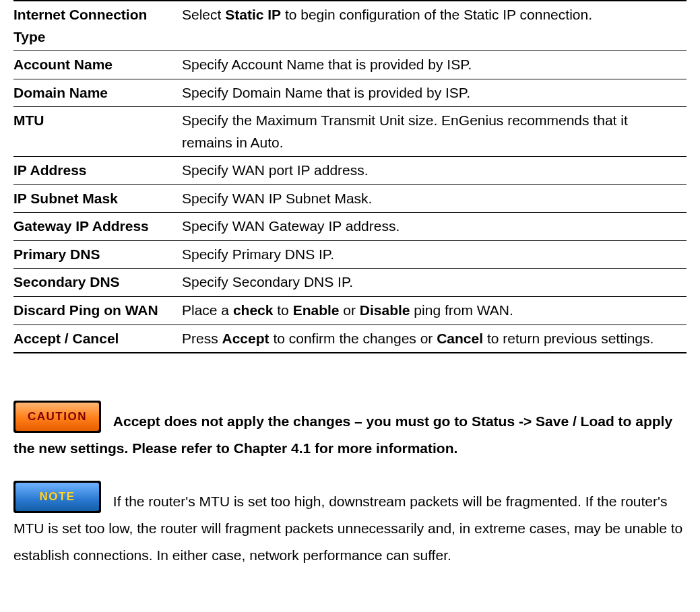 This screenshot has width=700, height=612. What do you see at coordinates (98, 254) in the screenshot?
I see `row-label: Primary DNS` at bounding box center [98, 254].